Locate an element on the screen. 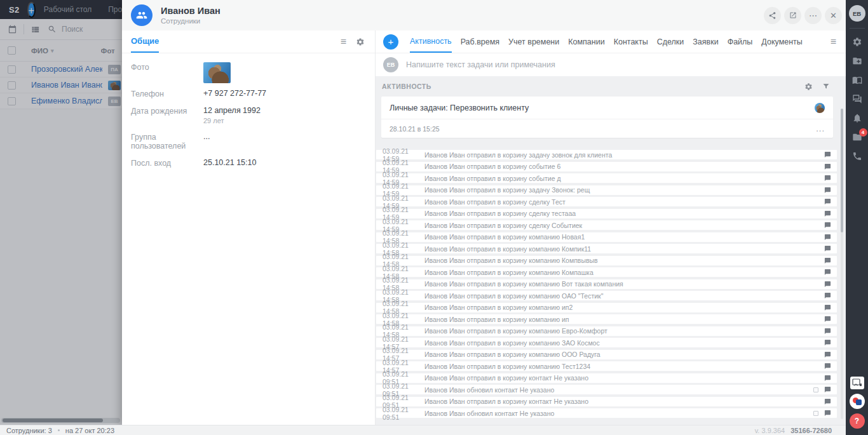 The height and width of the screenshot is (435, 868). tab-заявки: Заявки is located at coordinates (705, 42).